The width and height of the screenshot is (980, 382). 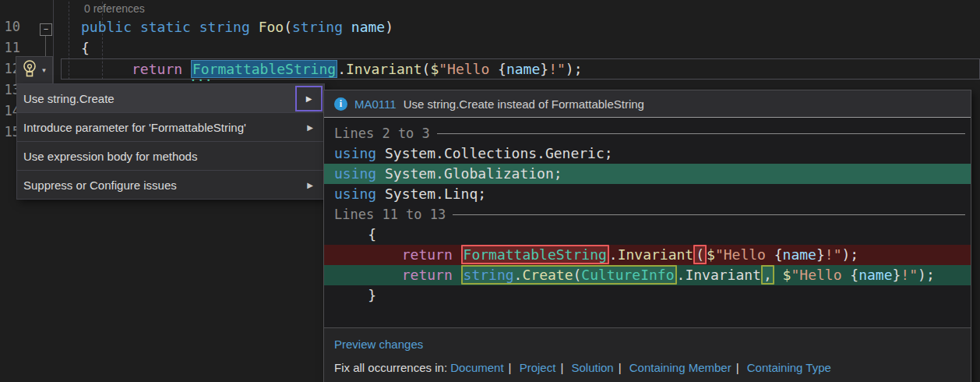 What do you see at coordinates (341, 104) in the screenshot?
I see `info-icon: i` at bounding box center [341, 104].